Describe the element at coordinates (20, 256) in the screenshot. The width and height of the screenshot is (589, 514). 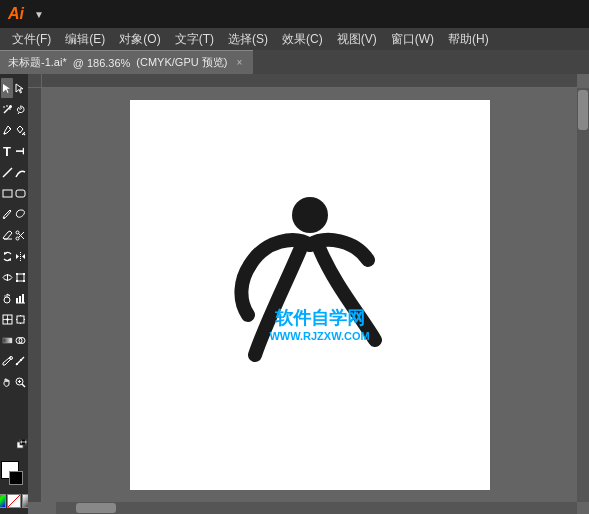
I see `reflect-tool` at that location.